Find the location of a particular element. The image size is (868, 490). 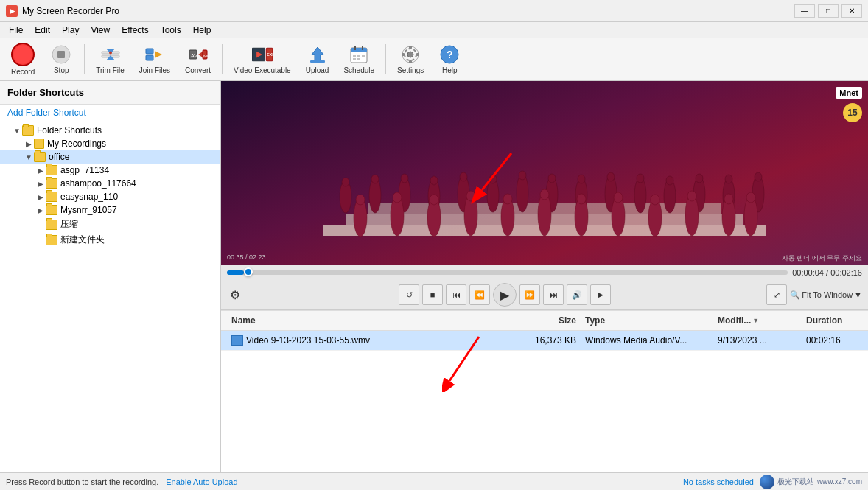

video-exe-icon: EXE is located at coordinates (262, 55).